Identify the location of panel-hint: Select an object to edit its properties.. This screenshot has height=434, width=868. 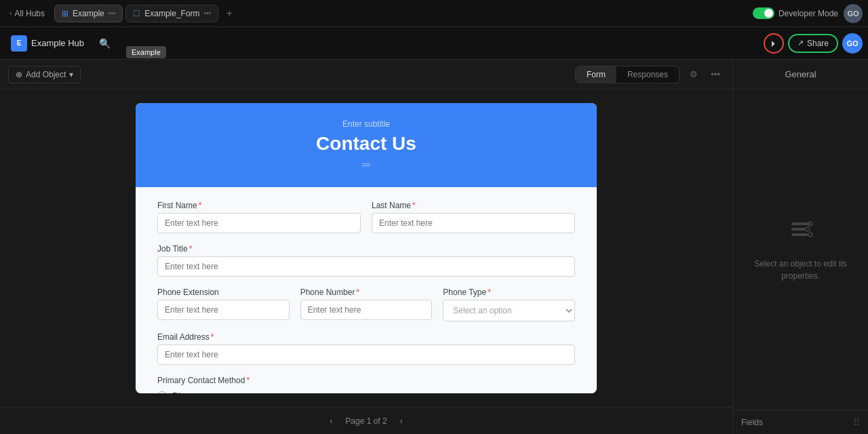
(800, 270).